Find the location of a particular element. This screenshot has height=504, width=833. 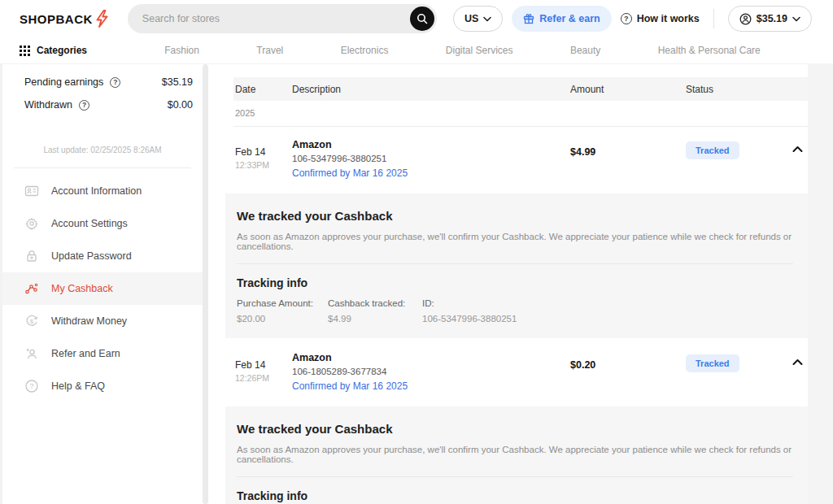

sidebar-item-account-settings: Account Settings is located at coordinates (102, 224).